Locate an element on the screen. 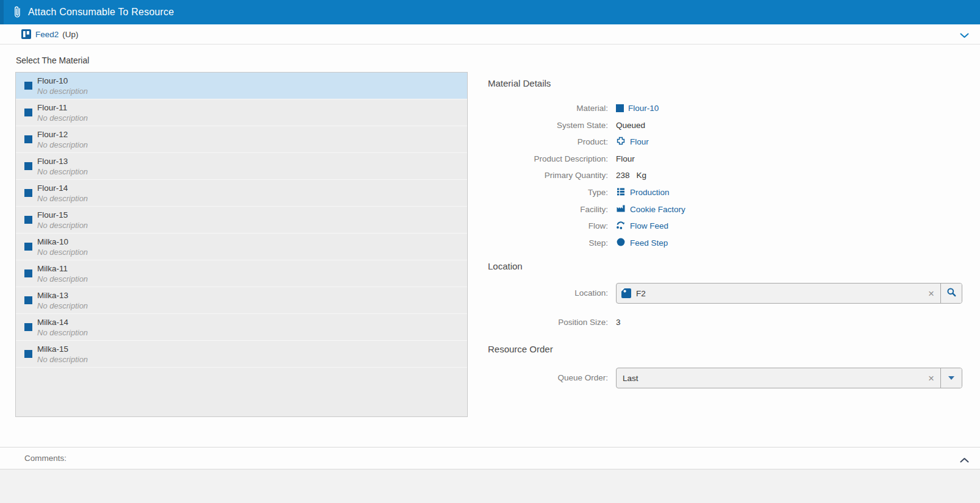  quantity-value: 238 is located at coordinates (623, 176).